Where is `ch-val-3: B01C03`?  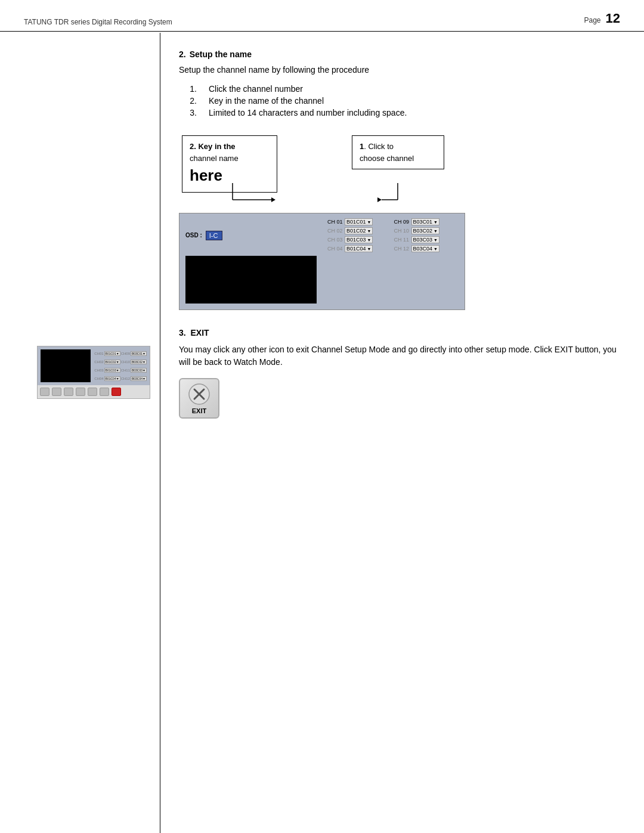 ch-val-3: B01C03 is located at coordinates (357, 240).